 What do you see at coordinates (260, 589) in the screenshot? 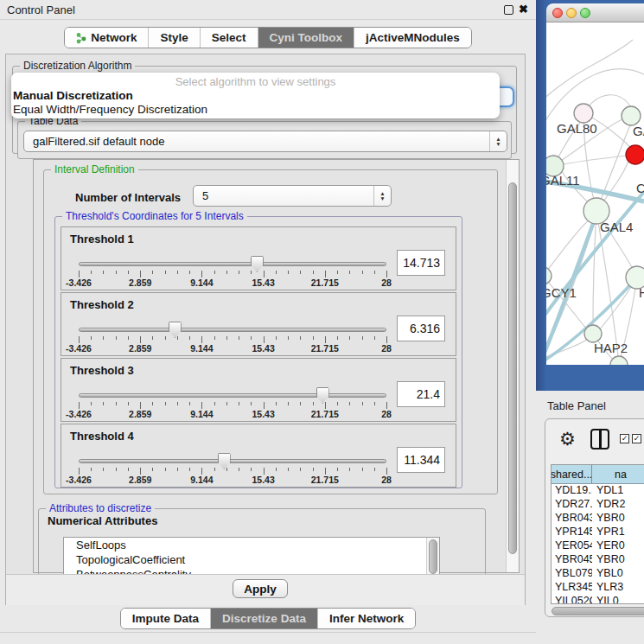
I see `apply-button: Apply` at bounding box center [260, 589].